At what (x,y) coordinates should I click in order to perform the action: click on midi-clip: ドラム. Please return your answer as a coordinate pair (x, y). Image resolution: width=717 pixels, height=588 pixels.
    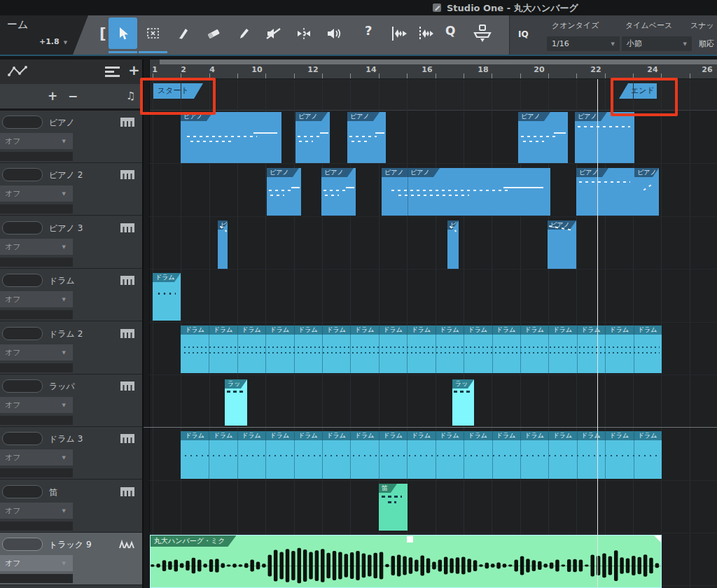
    Looking at the image, I should click on (167, 297).